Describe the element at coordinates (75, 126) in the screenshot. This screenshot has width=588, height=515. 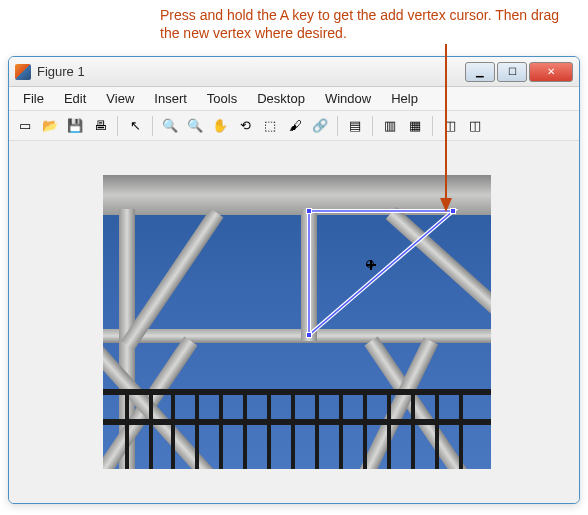
I see `save-icon: 💾` at that location.